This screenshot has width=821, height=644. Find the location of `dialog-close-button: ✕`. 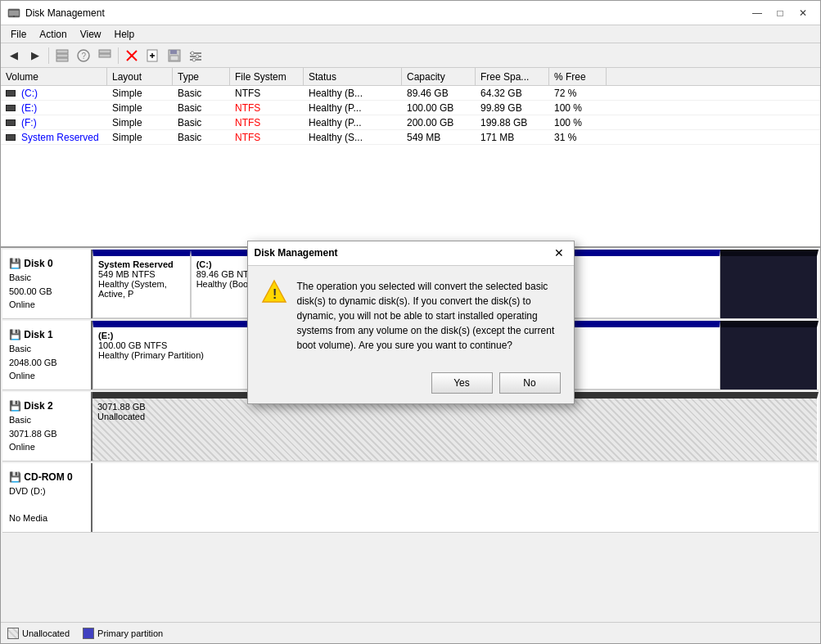

dialog-close-button: ✕ is located at coordinates (559, 253).